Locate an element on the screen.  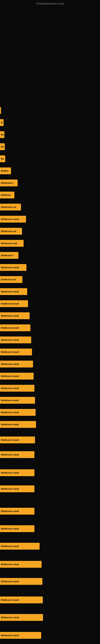
bar-label: Bottleneck r is located at coordinates (7, 183).